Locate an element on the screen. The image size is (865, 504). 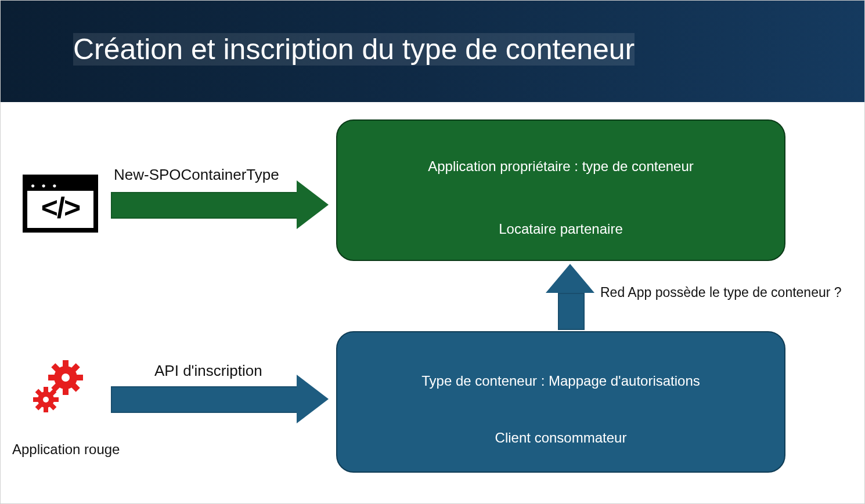
green-arrow-shaft is located at coordinates (205, 205).